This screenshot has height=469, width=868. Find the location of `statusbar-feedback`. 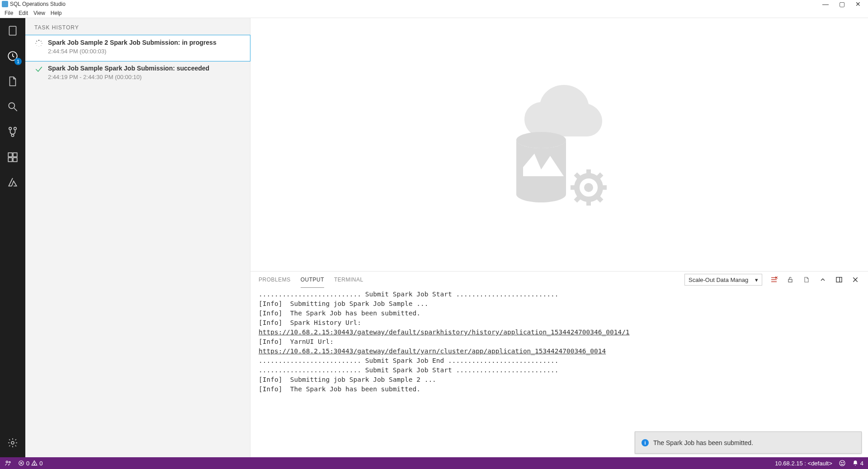

statusbar-feedback is located at coordinates (842, 463).